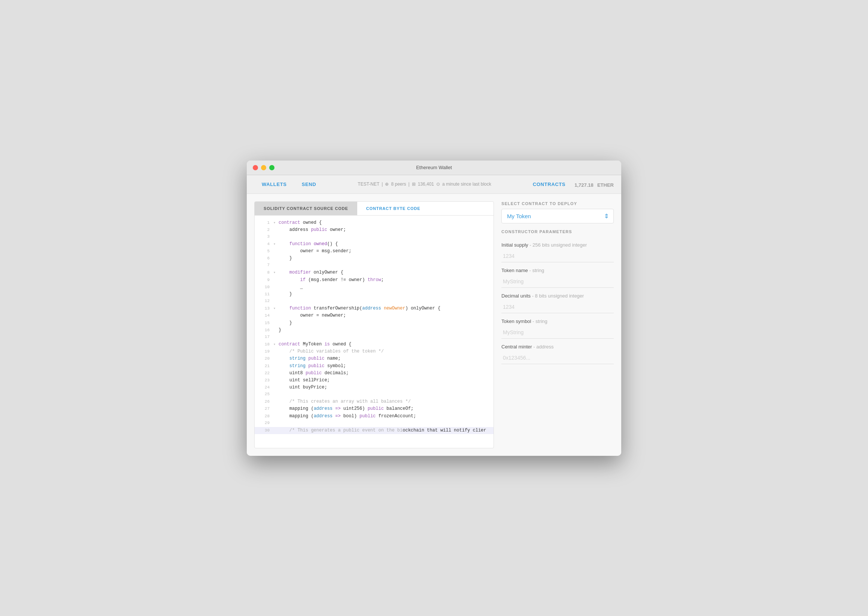 This screenshot has height=616, width=868. I want to click on code-line-11: 11 }, so click(374, 294).